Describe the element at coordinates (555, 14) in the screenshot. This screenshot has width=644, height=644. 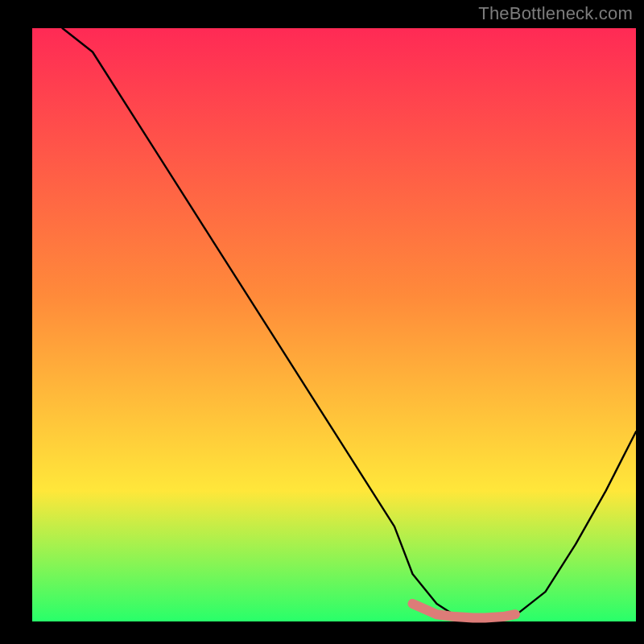
I see `attribution-label: TheBottleneck.com` at that location.